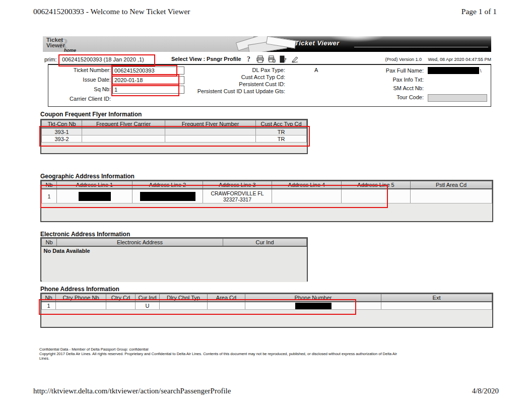 Image resolution: width=532 pixels, height=411 pixels. I want to click on pax-full-name-redacted, so click(453, 71).